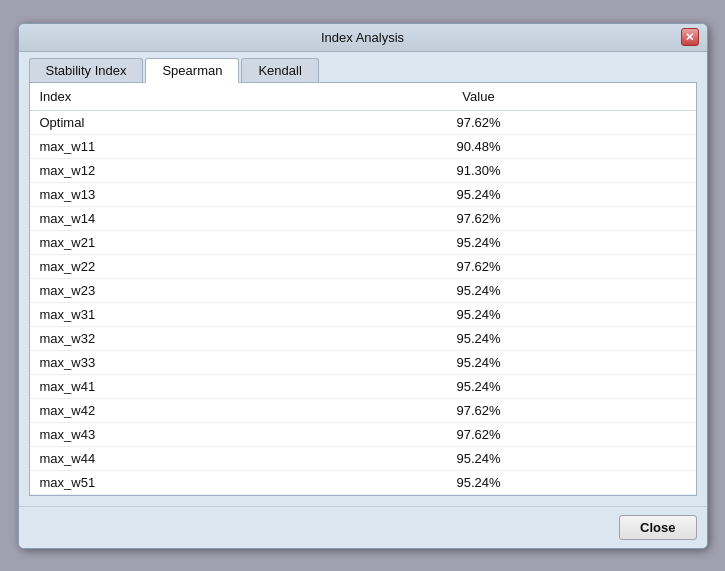 The width and height of the screenshot is (725, 571). I want to click on row-index: max_w43, so click(188, 434).